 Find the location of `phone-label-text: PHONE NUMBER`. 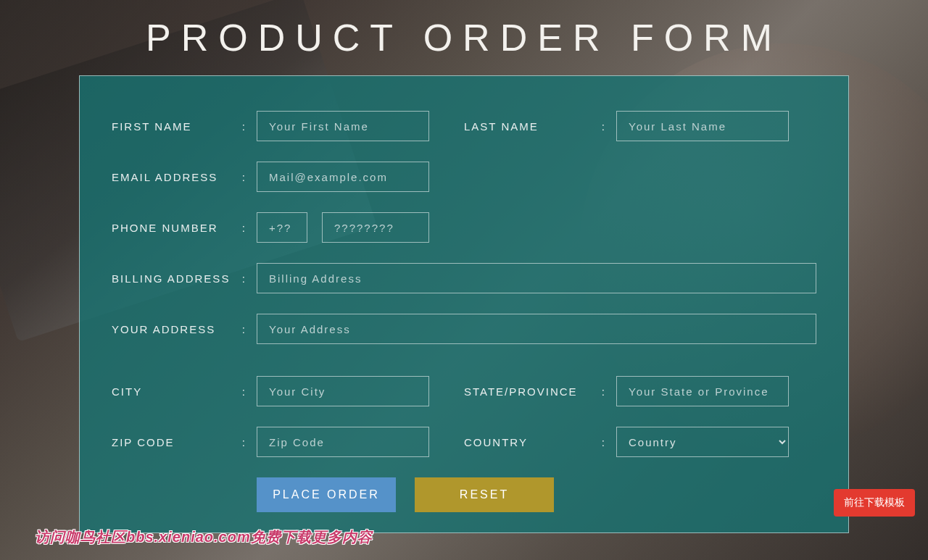

phone-label-text: PHONE NUMBER is located at coordinates (165, 227).